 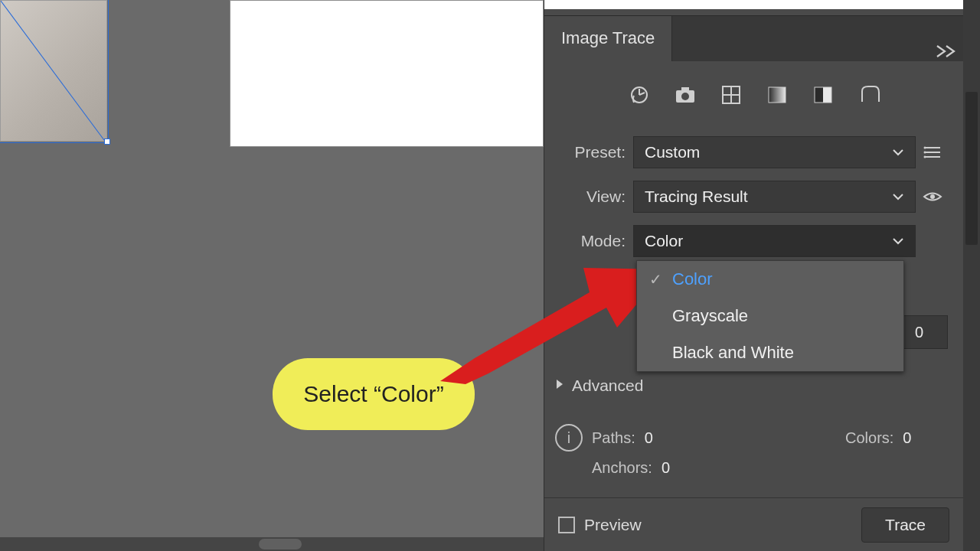 I want to click on paths-label: Paths:, so click(x=614, y=438).